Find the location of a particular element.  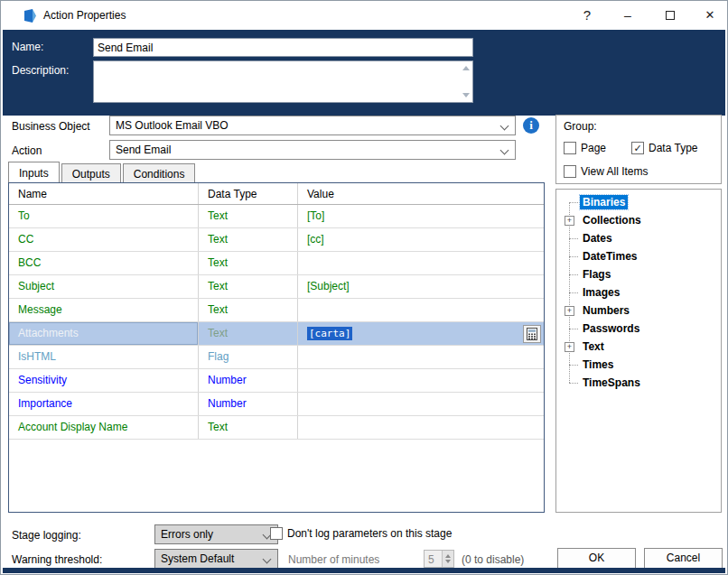

tree-item-timespans: TimeSpans is located at coordinates (639, 383).